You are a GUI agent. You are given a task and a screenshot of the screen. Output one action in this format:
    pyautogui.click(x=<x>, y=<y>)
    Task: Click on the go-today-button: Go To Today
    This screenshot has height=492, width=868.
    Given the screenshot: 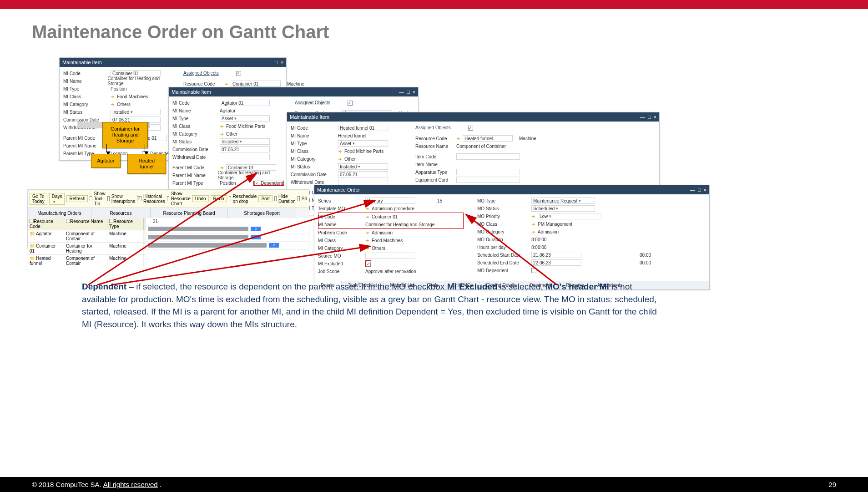 What is the action you would take?
    pyautogui.click(x=38, y=199)
    